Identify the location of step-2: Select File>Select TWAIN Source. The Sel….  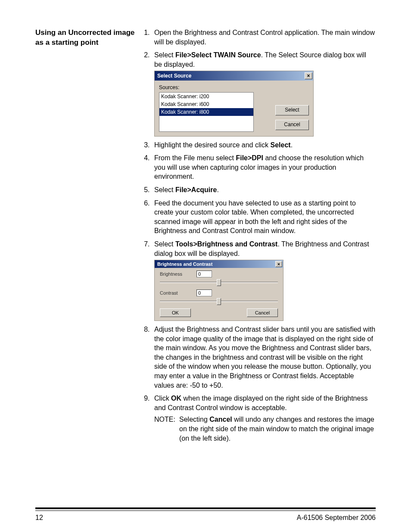
(264, 93).